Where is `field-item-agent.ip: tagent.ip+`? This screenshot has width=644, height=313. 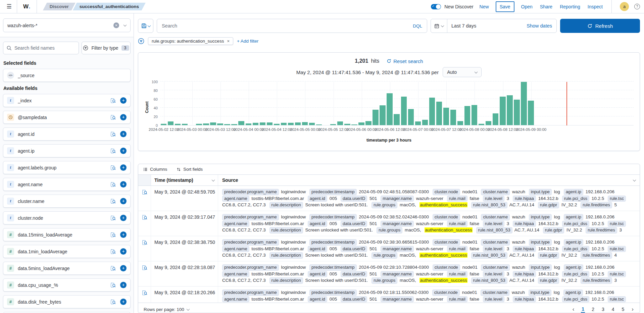 field-item-agent.ip: tagent.ip+ is located at coordinates (67, 151).